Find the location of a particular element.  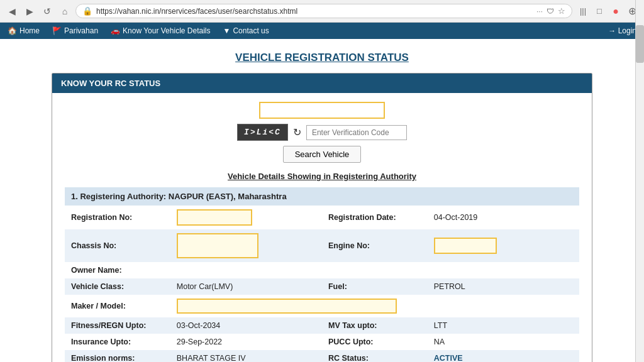

nav-contact: ▼ Contact us is located at coordinates (247, 31).